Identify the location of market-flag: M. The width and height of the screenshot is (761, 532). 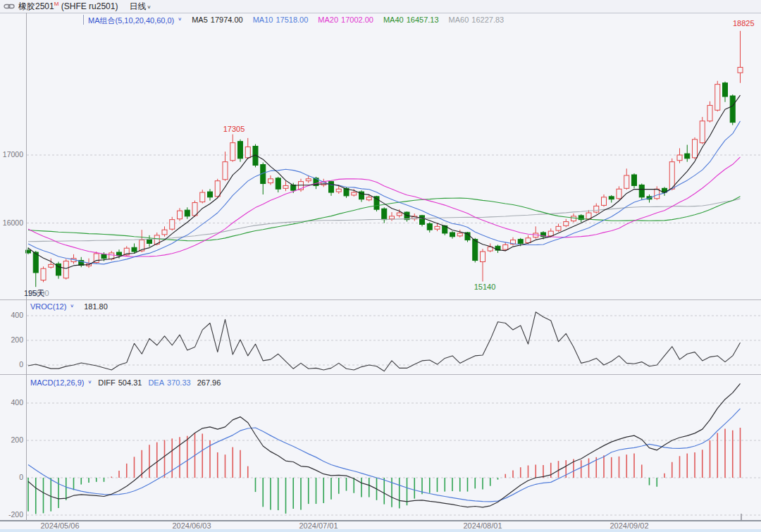
(56, 4).